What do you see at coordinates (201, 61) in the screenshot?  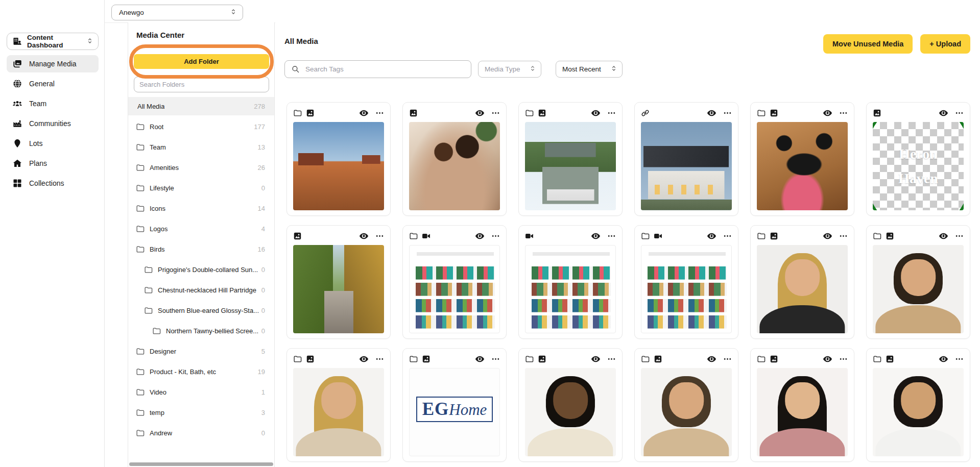 I see `add-folder-button: Add Folder` at bounding box center [201, 61].